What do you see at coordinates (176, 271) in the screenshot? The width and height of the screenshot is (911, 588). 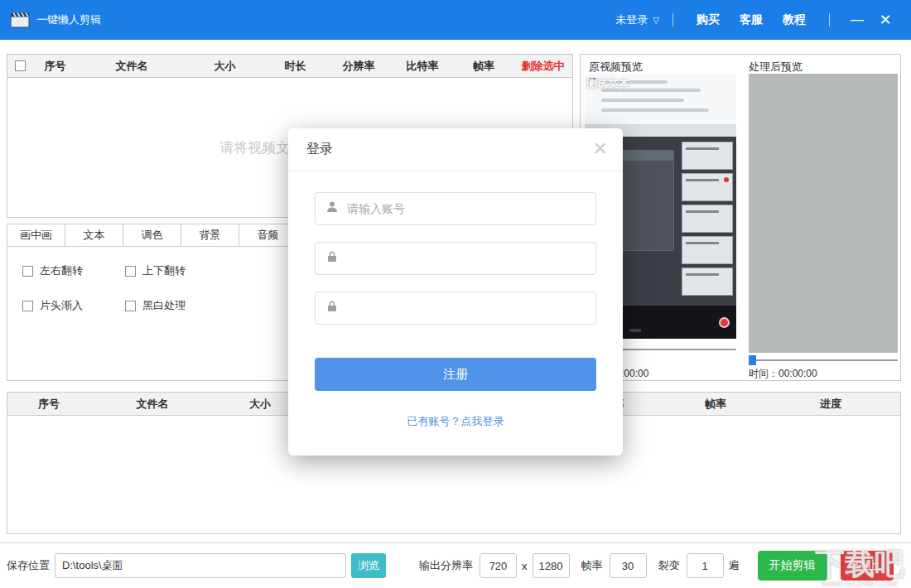 I see `option-flip-vertical: 上下翻转` at bounding box center [176, 271].